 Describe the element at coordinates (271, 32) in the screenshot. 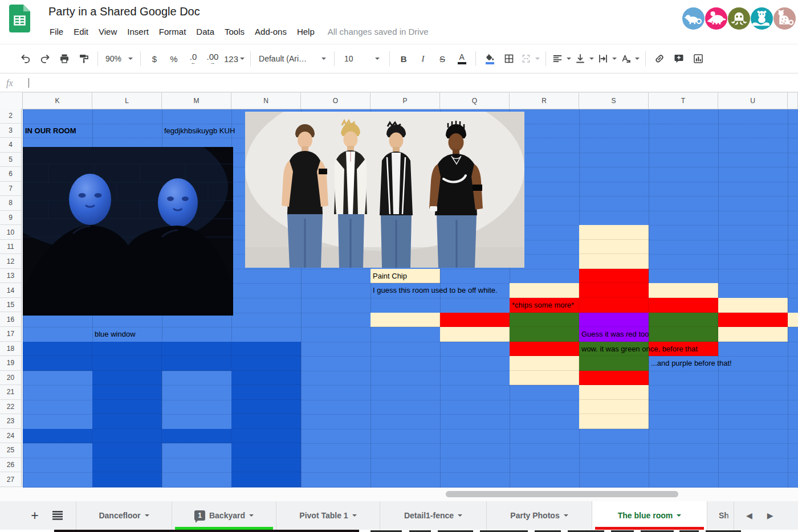

I see `menu-add-ons: Add-ons` at that location.